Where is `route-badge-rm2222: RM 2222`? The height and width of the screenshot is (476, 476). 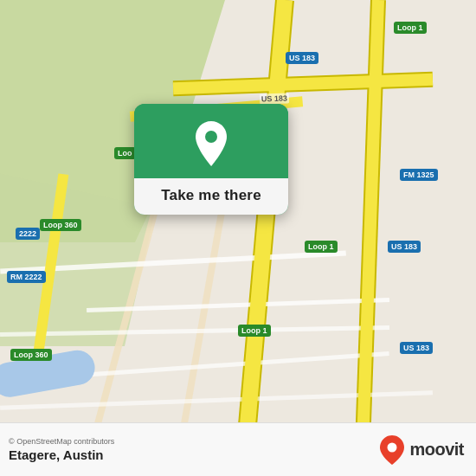
route-badge-rm2222: RM 2222 is located at coordinates (26, 277).